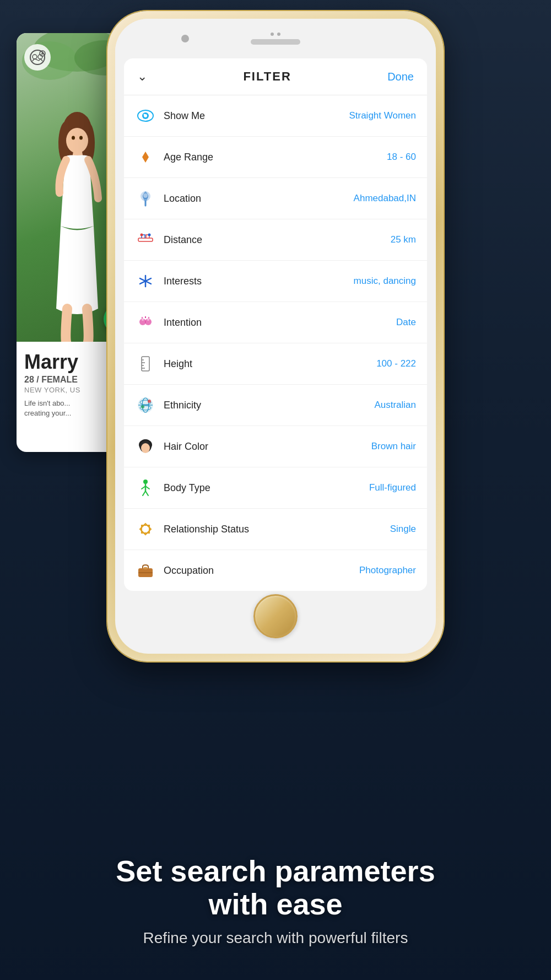 The height and width of the screenshot is (980, 551). I want to click on height-icon, so click(145, 364).